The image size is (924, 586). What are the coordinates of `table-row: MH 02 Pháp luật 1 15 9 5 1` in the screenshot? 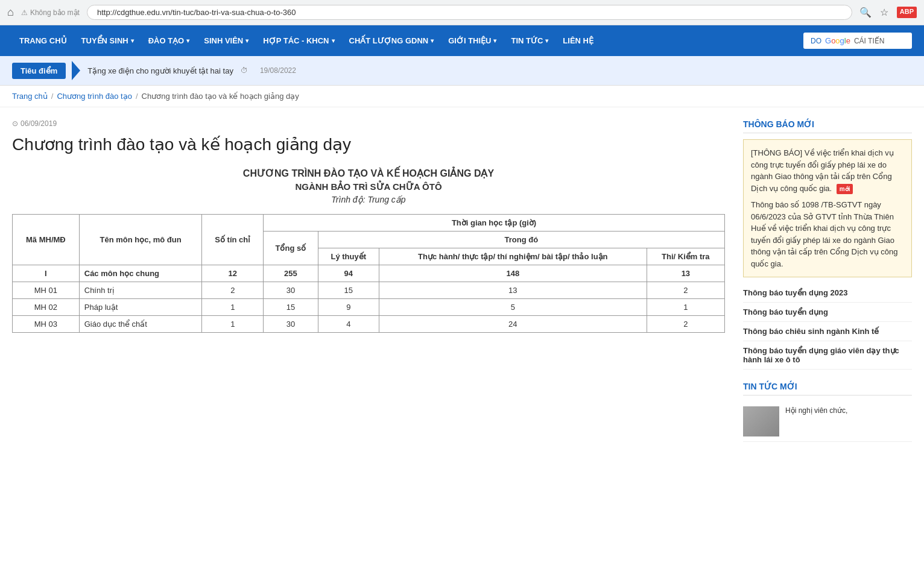 It's located at (369, 307).